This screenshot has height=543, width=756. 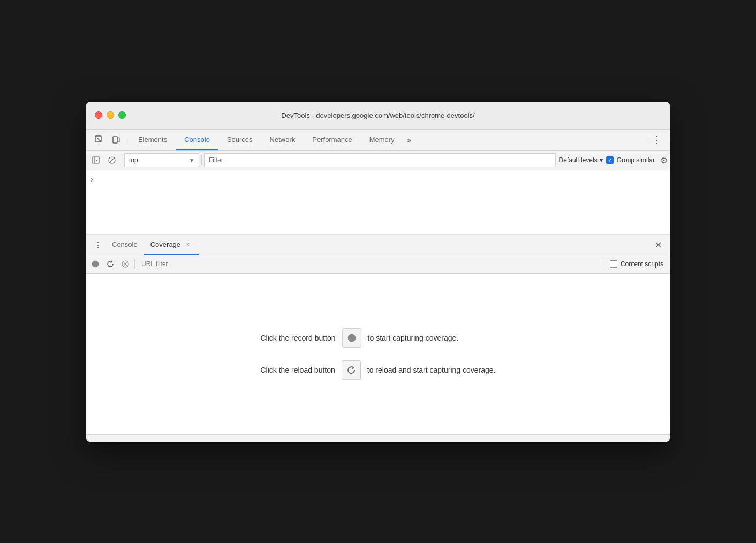 What do you see at coordinates (378, 116) in the screenshot?
I see `window-title: DevTools - developers.google.com/web/too…` at bounding box center [378, 116].